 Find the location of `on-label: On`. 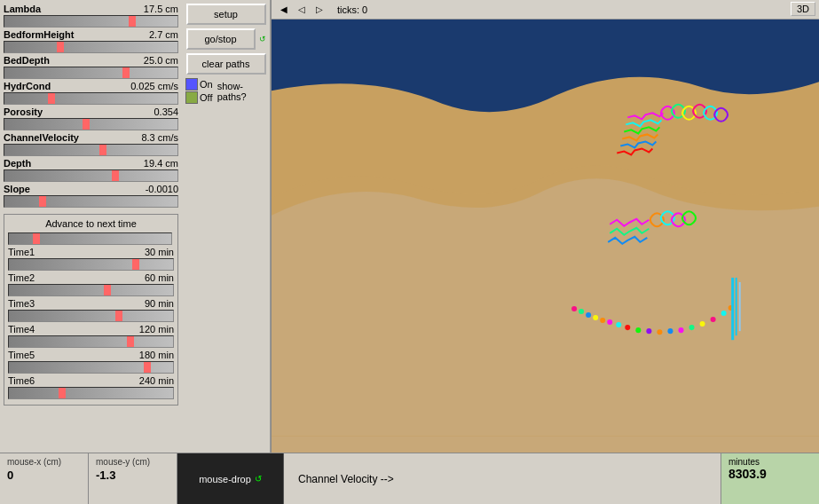

on-label: On is located at coordinates (206, 84).